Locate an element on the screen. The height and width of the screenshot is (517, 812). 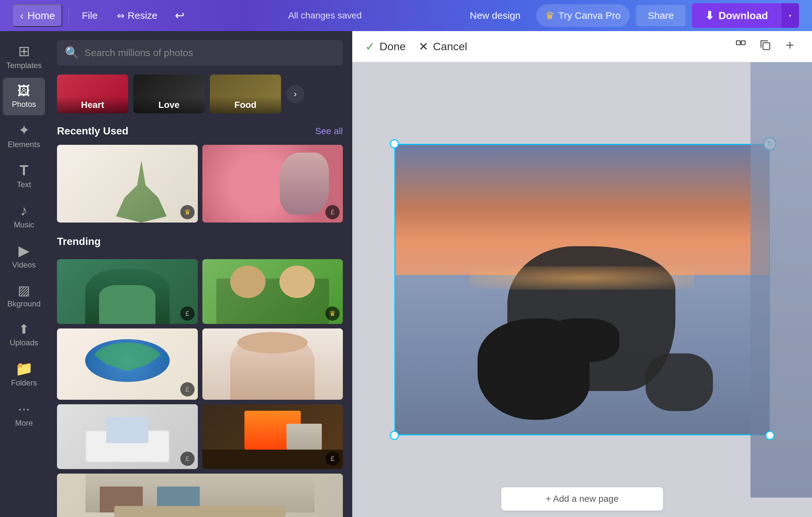
pro-badge-1: ♛ is located at coordinates (187, 212).